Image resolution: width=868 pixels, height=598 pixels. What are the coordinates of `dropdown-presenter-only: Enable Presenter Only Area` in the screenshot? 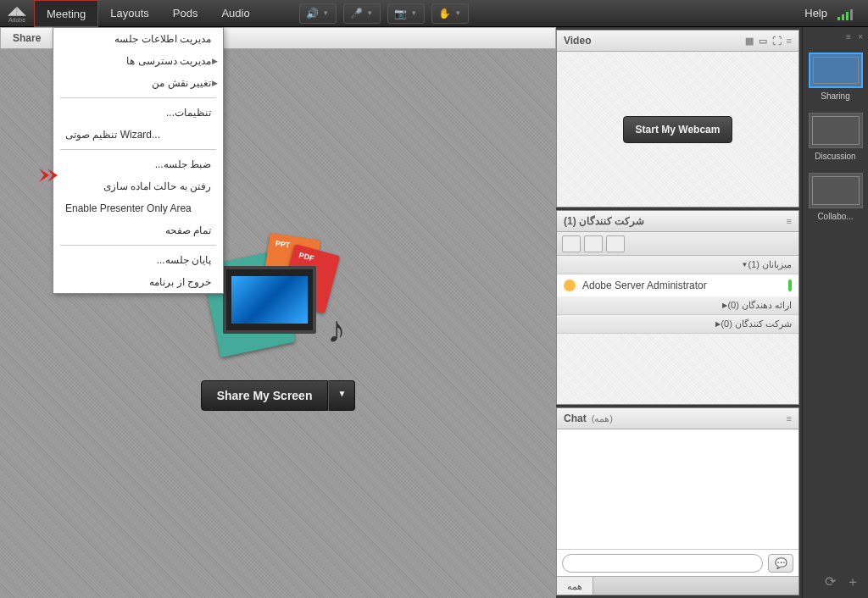 It's located at (138, 208).